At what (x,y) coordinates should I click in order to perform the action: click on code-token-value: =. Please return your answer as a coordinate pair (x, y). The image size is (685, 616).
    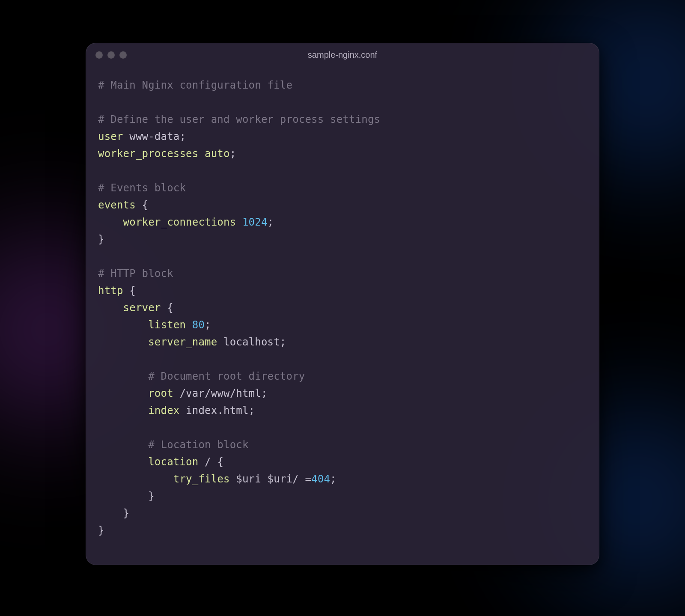
    Looking at the image, I should click on (308, 479).